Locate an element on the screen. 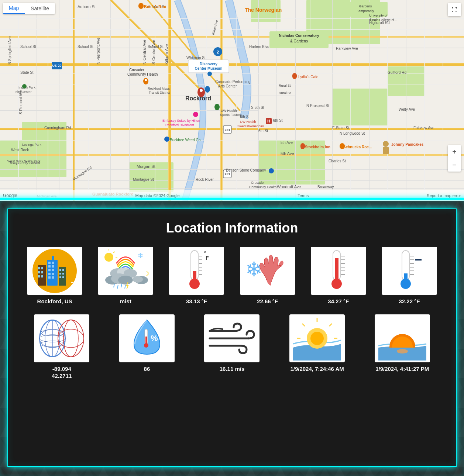  svg-text: 5th St is located at coordinates (263, 131).